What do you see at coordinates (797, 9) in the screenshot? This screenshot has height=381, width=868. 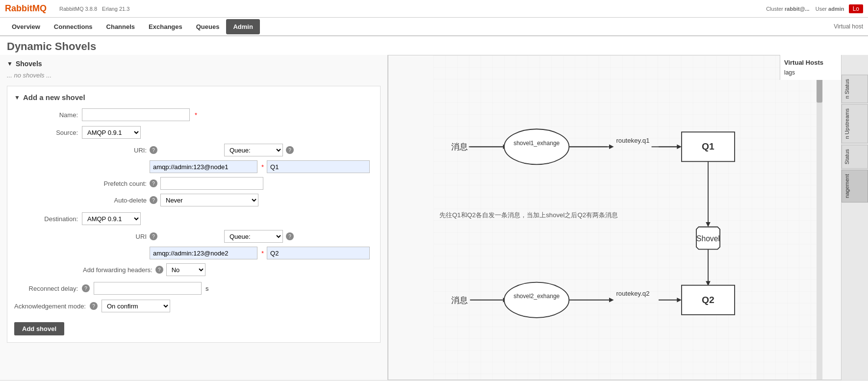 I see `cluster-value: rabbit@...` at bounding box center [797, 9].